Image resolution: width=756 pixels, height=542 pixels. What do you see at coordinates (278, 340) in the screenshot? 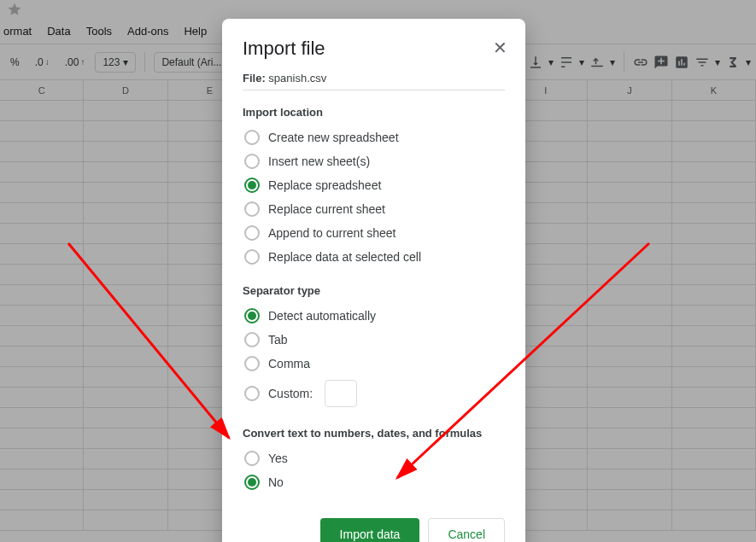
I see `separator-option-label: Tab` at bounding box center [278, 340].